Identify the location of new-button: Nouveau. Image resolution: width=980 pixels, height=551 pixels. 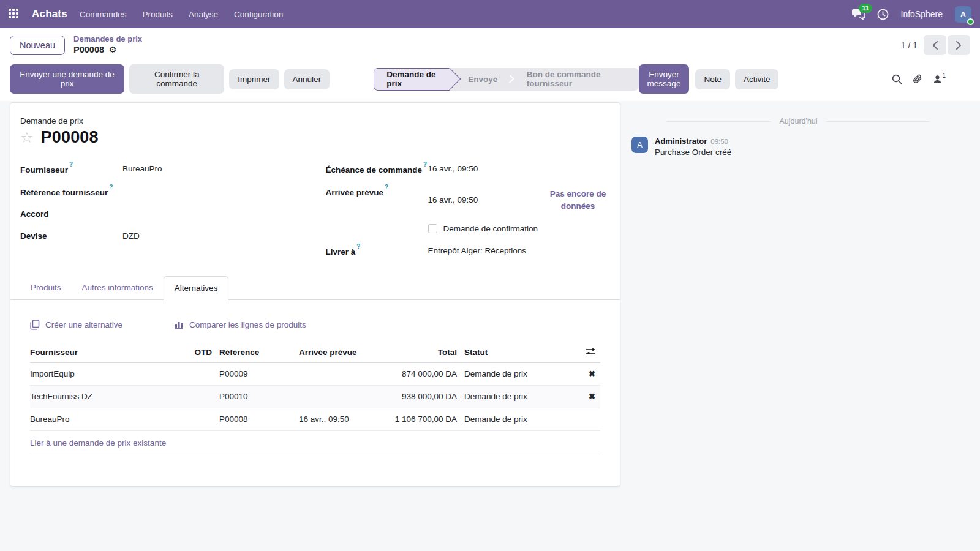
(37, 45).